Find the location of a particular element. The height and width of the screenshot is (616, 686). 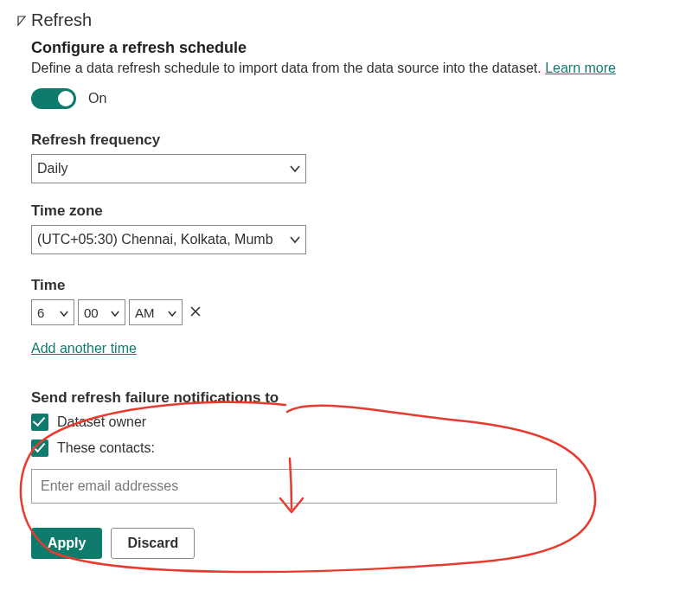

section-header-refresh: Refresh is located at coordinates (351, 21).